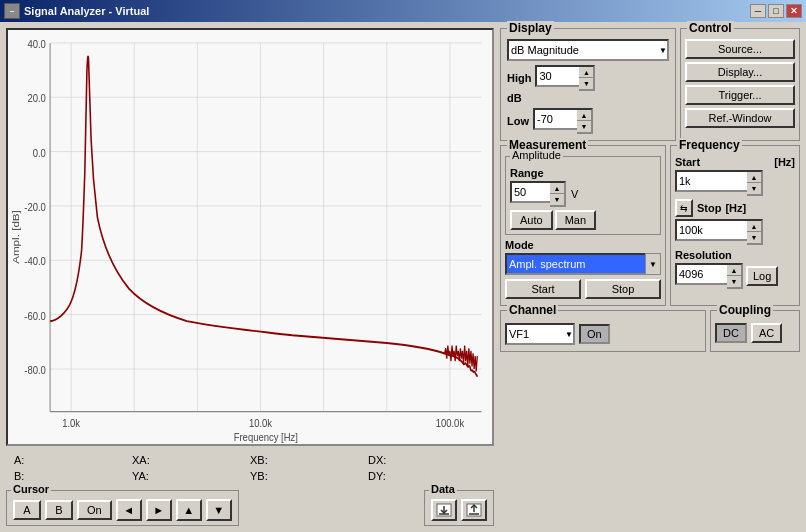  Describe the element at coordinates (588, 84) in the screenshot. I see `display-section: Display dB Magnitude Magnitude Phase ▼ H…` at that location.